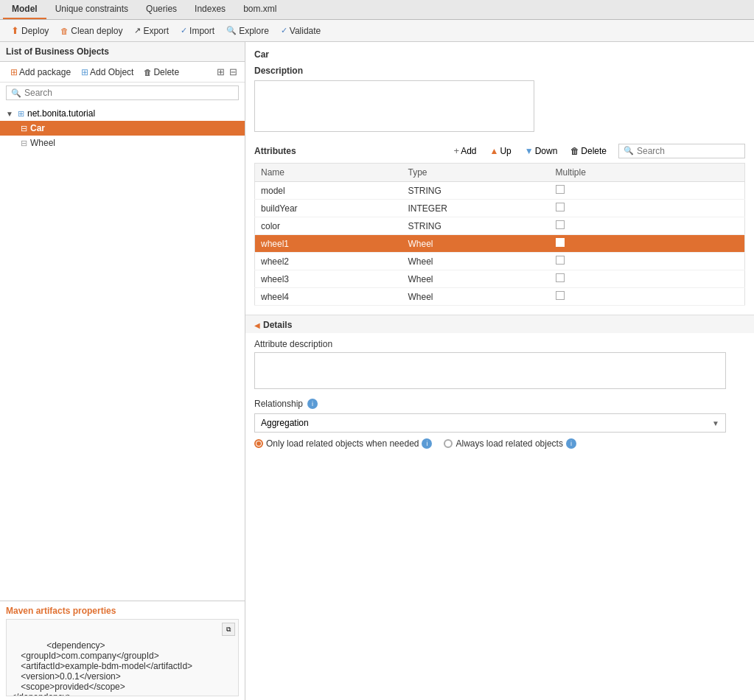 The height and width of the screenshot is (700, 754). What do you see at coordinates (21, 113) in the screenshot?
I see `tree-root-icon: ⊞` at bounding box center [21, 113].